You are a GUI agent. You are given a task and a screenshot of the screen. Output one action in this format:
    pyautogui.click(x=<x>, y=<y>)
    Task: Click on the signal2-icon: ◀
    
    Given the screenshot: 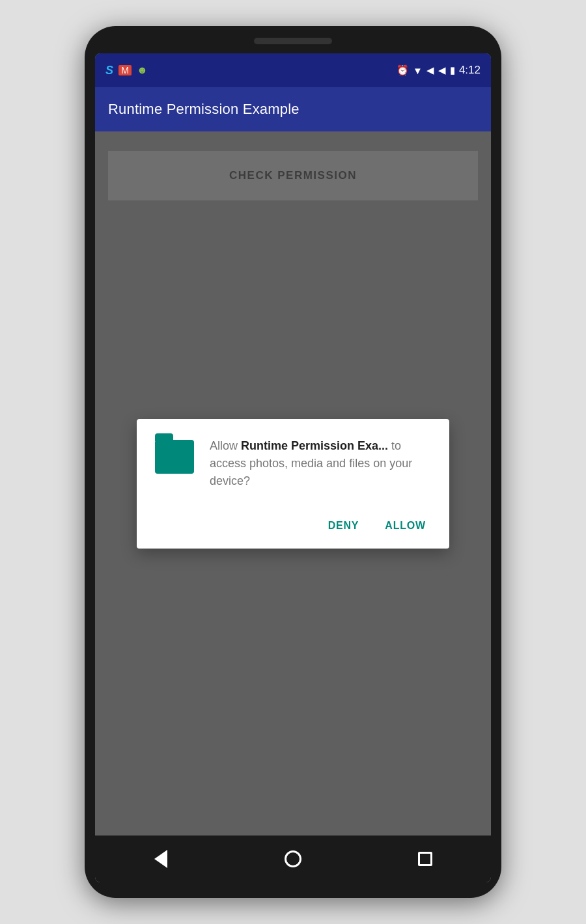 What is the action you would take?
    pyautogui.click(x=442, y=70)
    